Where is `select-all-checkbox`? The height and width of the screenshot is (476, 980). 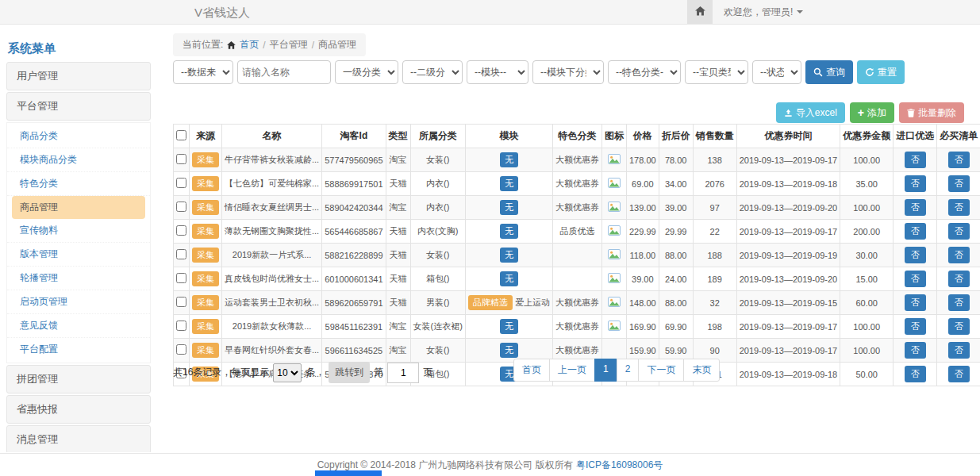
select-all-checkbox is located at coordinates (181, 135).